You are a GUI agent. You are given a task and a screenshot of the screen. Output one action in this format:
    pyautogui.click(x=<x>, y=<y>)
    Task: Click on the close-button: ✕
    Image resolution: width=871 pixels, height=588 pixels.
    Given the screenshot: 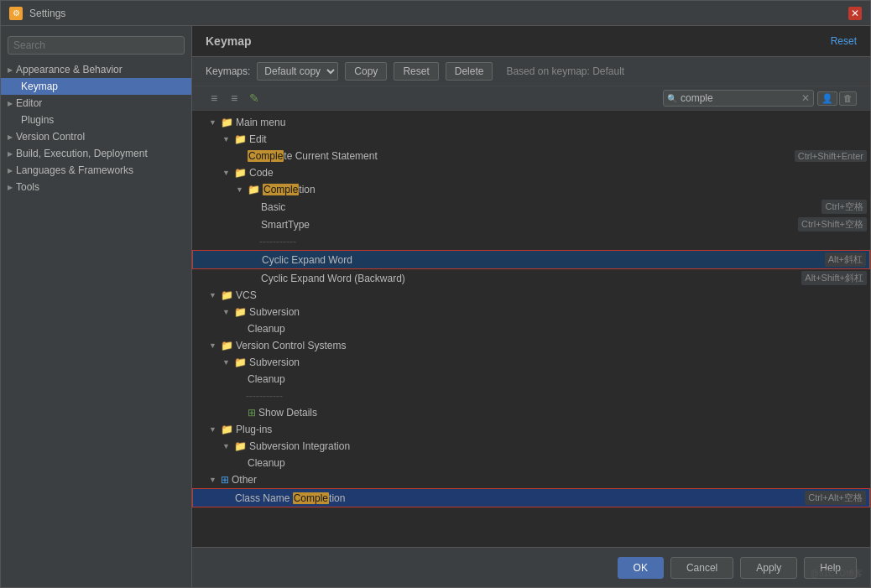 What is the action you would take?
    pyautogui.click(x=855, y=13)
    